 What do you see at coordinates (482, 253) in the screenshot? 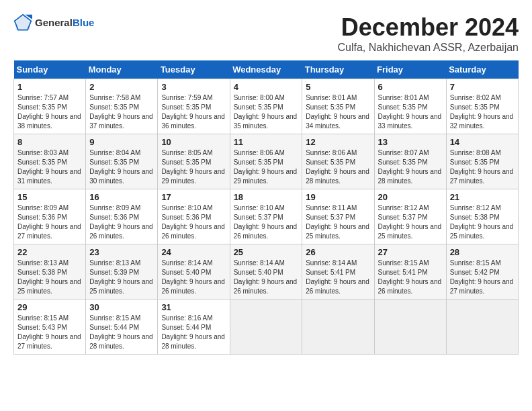
I see `day-number: 28` at bounding box center [482, 253].